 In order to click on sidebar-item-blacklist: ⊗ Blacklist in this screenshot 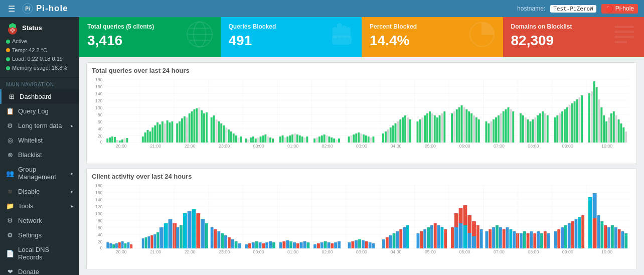, I will do `click(40, 155)`.